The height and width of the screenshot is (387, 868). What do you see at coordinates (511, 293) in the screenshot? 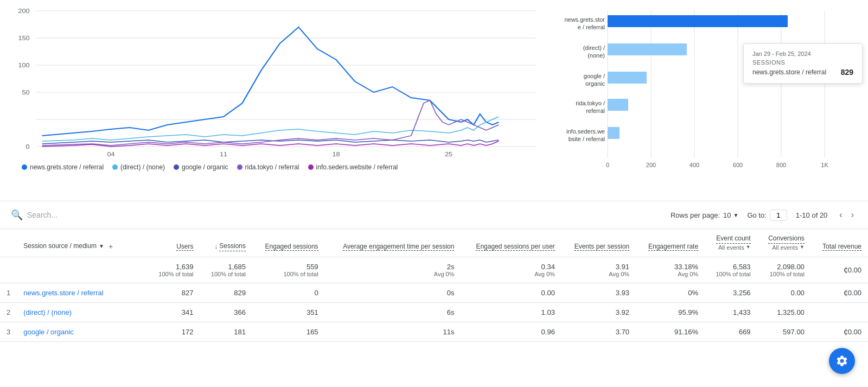
I see `row-1-eng-user: 0.00` at bounding box center [511, 293].